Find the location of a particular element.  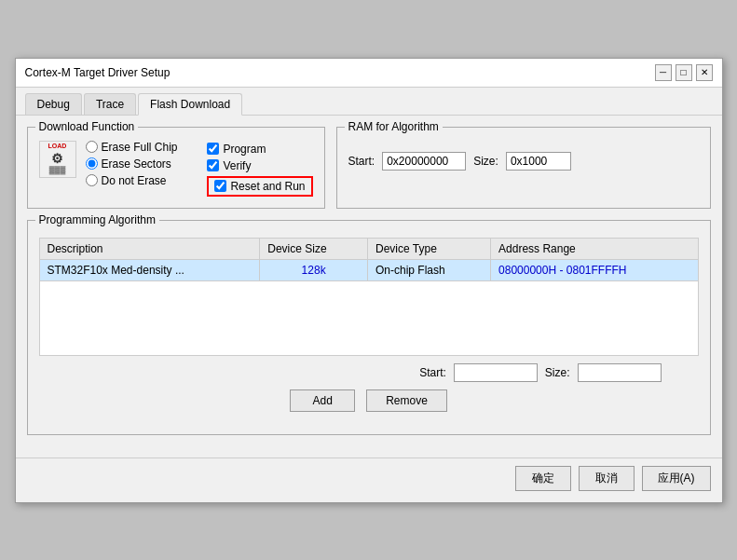

cell-device-type: On-chip Flash is located at coordinates (430, 270).